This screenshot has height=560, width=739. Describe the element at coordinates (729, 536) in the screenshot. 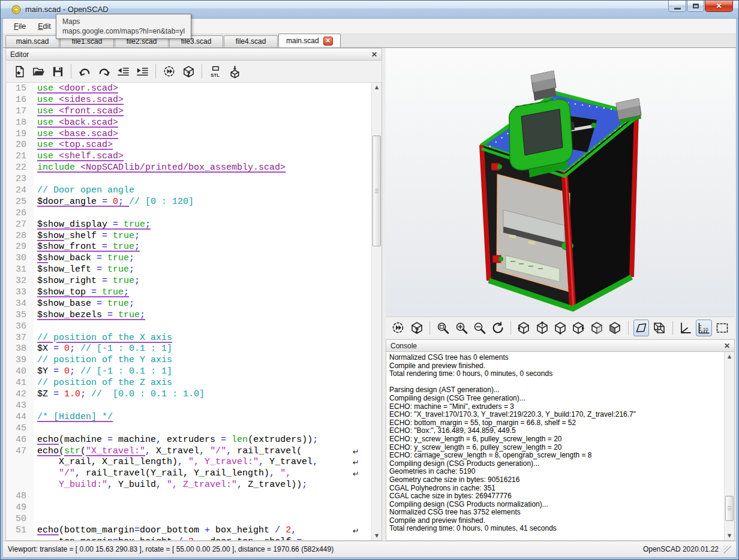

I see `console-scroll-down-icon: ▼` at that location.